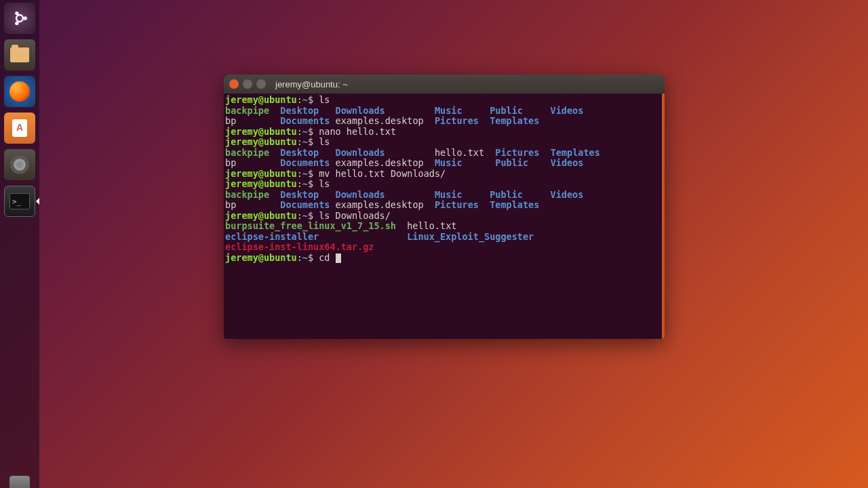  Describe the element at coordinates (20, 165) in the screenshot. I see `gear-icon` at that location.